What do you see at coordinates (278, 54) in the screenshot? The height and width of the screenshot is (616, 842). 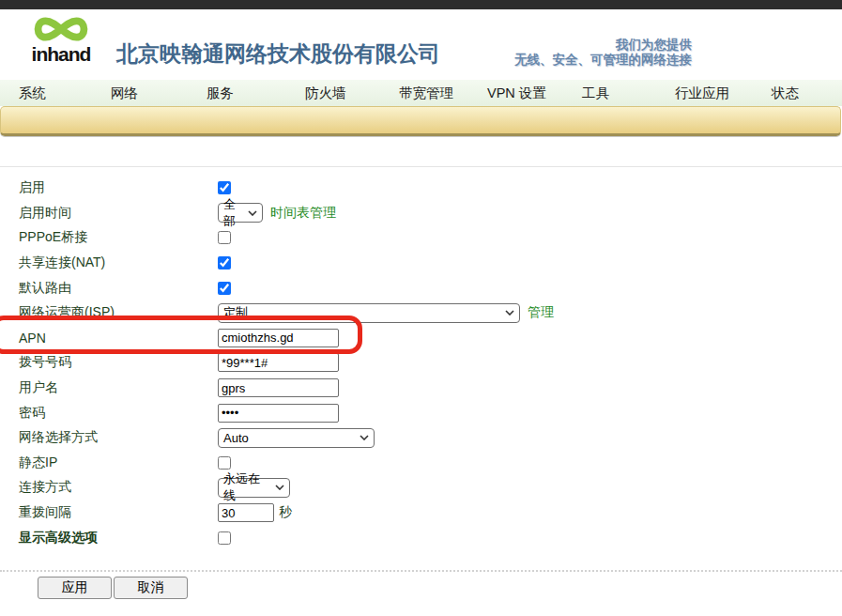 I see `company-title: 北京映翰通网络技术股份有限公司` at bounding box center [278, 54].